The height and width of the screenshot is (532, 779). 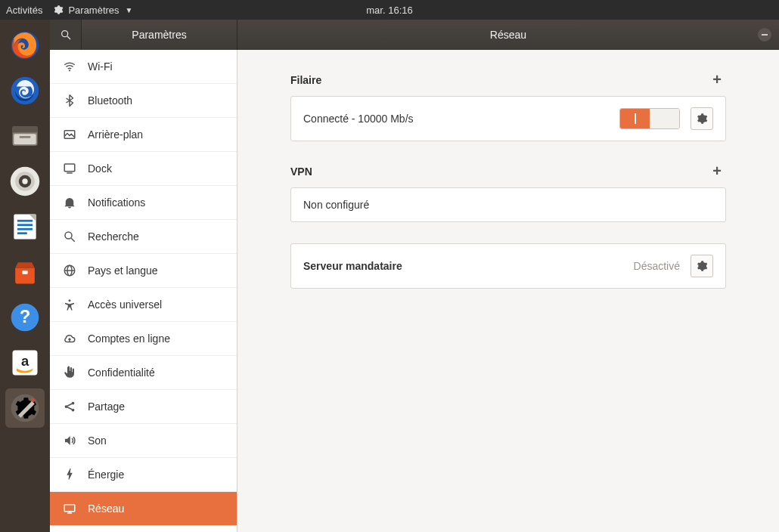 I want to click on wifi-icon, so click(x=70, y=66).